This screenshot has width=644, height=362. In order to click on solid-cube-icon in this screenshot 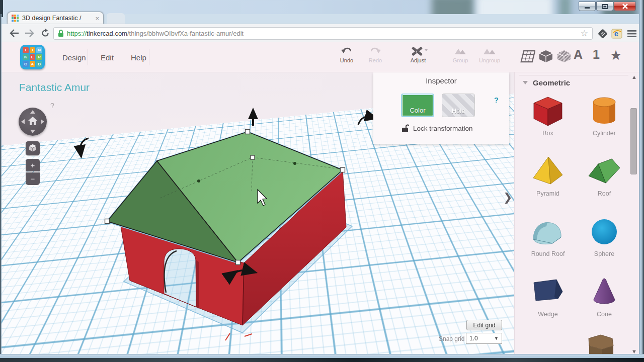, I will do `click(546, 56)`.